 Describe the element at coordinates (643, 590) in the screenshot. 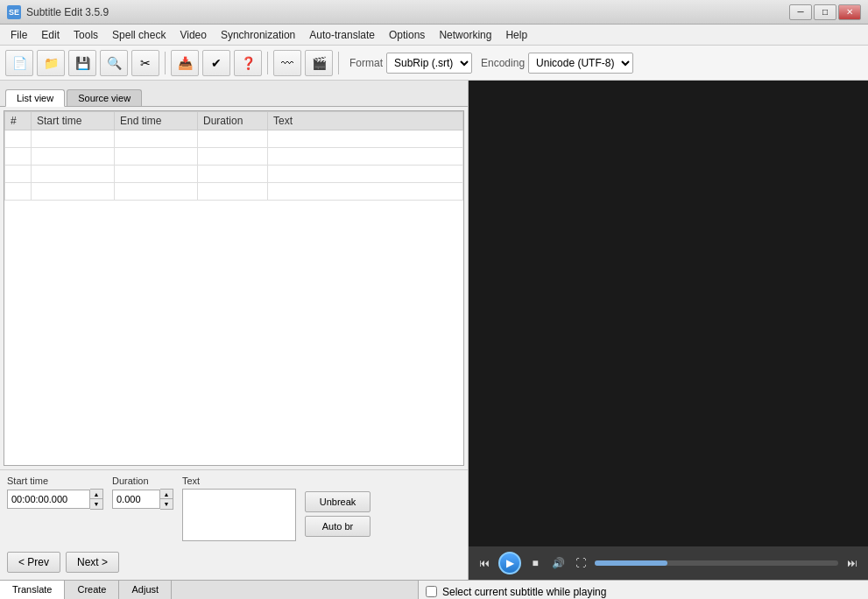

I see `waveform-header: Select current subtitle while playing` at that location.